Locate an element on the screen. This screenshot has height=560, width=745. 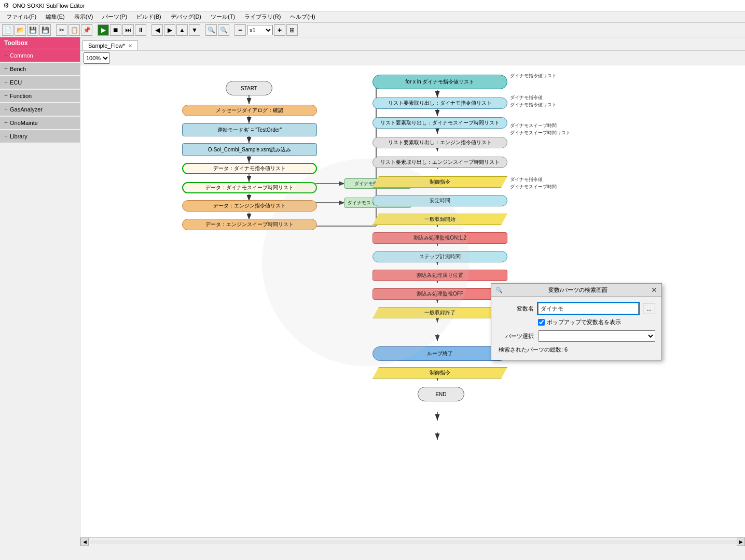
menu-help: ヘルプ(H) is located at coordinates (302, 17).